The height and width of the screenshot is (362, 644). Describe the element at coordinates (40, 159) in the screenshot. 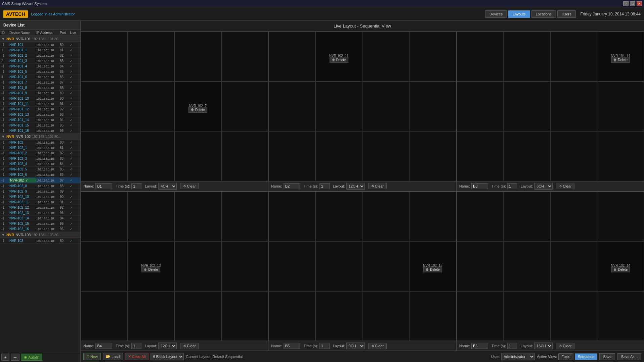

I see `list-item: -1 NVR-102_3 192.168.1.10: 83 ✓` at that location.